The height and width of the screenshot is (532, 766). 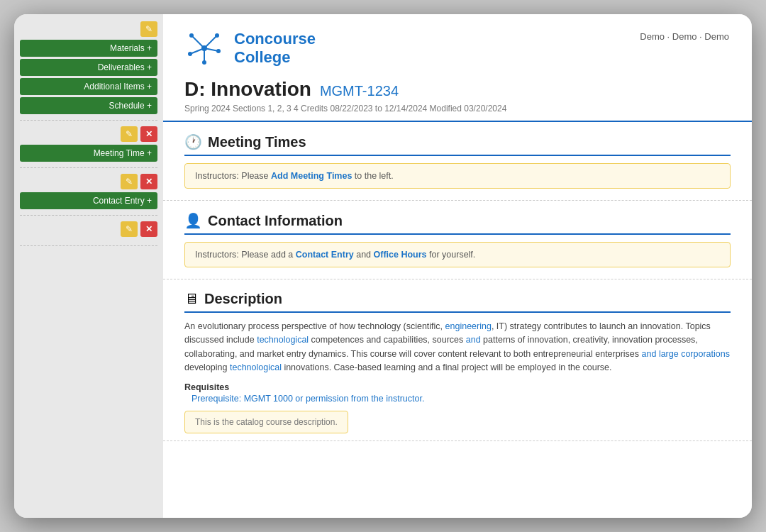 What do you see at coordinates (275, 48) in the screenshot?
I see `logo-text: Concourse College` at bounding box center [275, 48].